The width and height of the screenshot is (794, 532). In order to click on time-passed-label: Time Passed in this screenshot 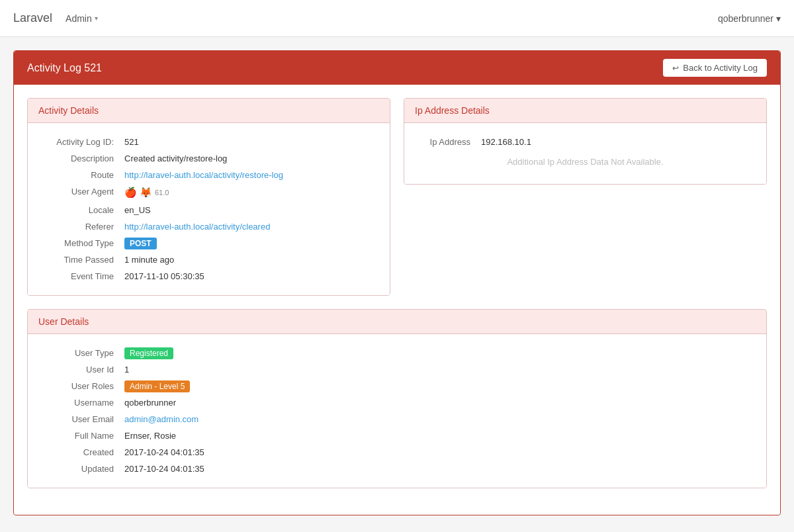, I will do `click(81, 259)`.